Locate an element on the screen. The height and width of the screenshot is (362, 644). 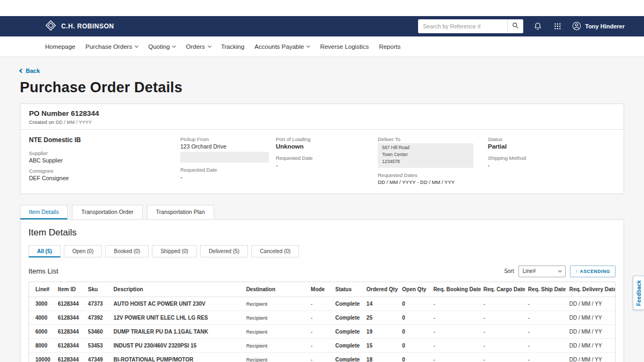
nav-item-tracking: Tracking is located at coordinates (233, 47).